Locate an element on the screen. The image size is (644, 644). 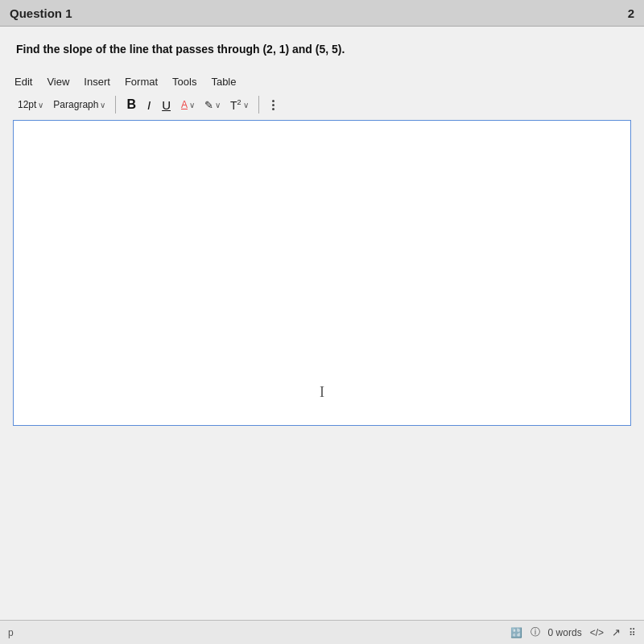
question-title: Question 1 is located at coordinates (41, 13).